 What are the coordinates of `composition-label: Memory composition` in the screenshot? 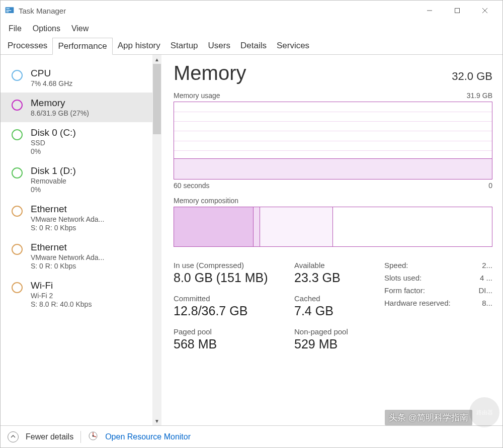 It's located at (206, 201).